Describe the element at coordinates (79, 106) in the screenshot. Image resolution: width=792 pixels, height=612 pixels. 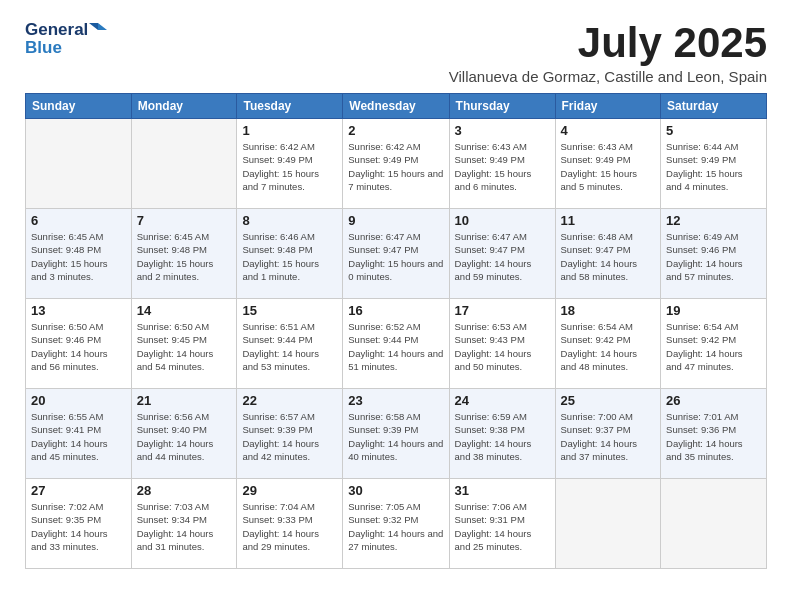
I see `weekday-header-sunday: Sunday` at that location.